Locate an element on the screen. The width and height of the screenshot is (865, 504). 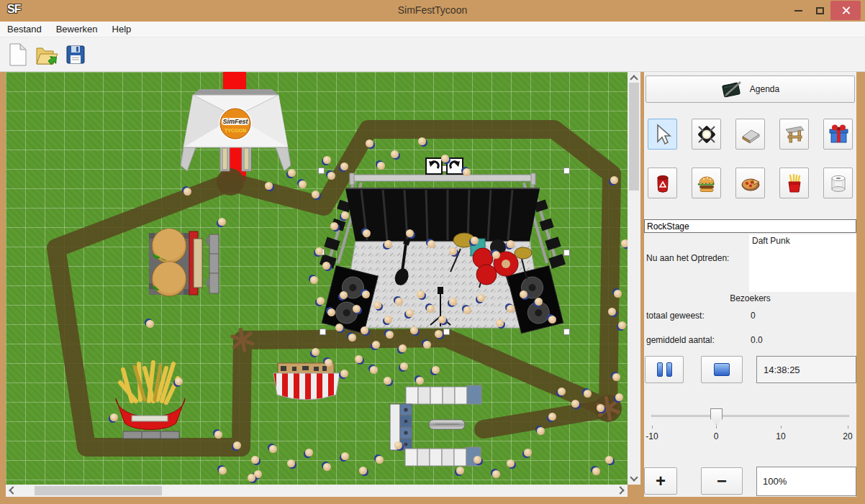
menu-bar: Bestand Bewerken Help is located at coordinates (432, 29).